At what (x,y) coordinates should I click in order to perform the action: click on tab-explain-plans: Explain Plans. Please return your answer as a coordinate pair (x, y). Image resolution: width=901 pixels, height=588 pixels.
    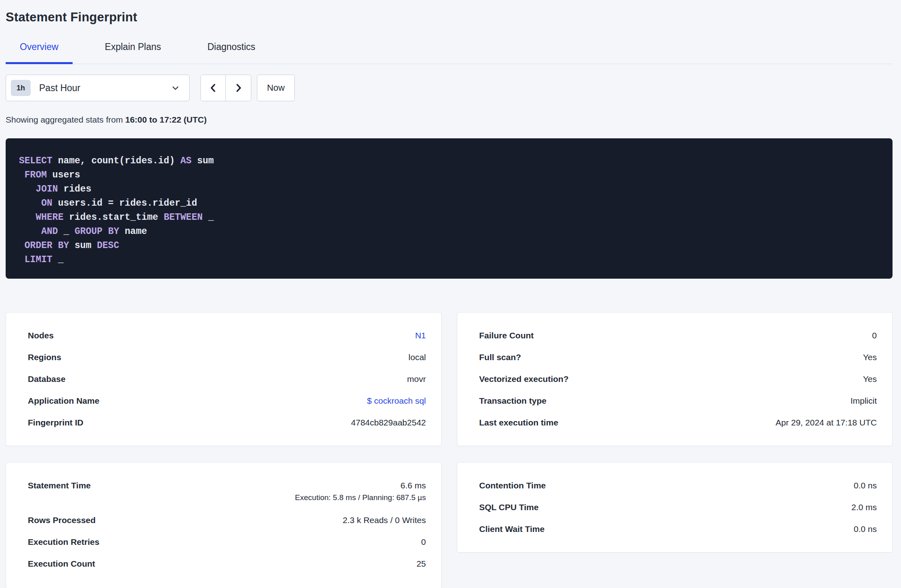
    Looking at the image, I should click on (133, 48).